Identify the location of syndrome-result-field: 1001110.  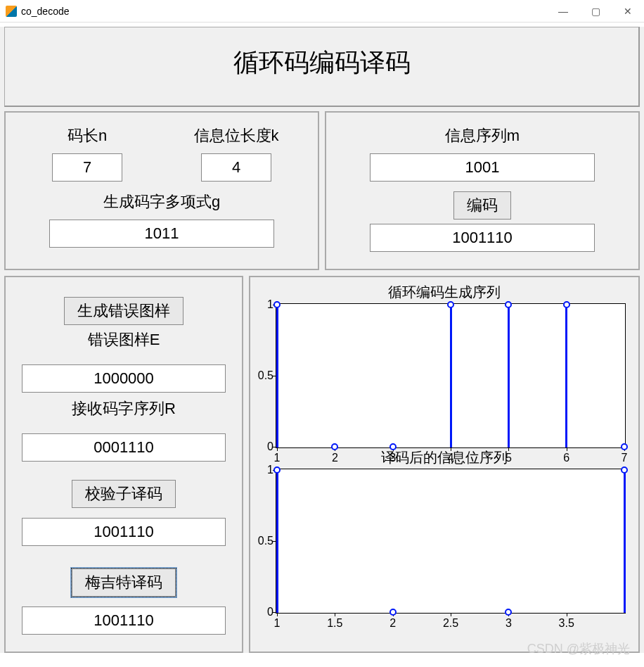
(124, 532).